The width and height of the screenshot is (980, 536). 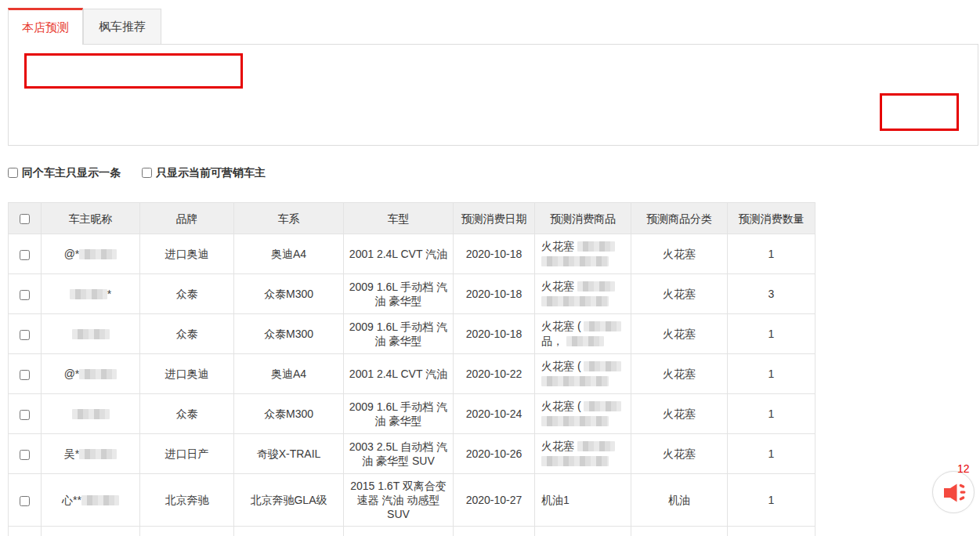 What do you see at coordinates (25, 219) in the screenshot?
I see `header-checkbox-cell` at bounding box center [25, 219].